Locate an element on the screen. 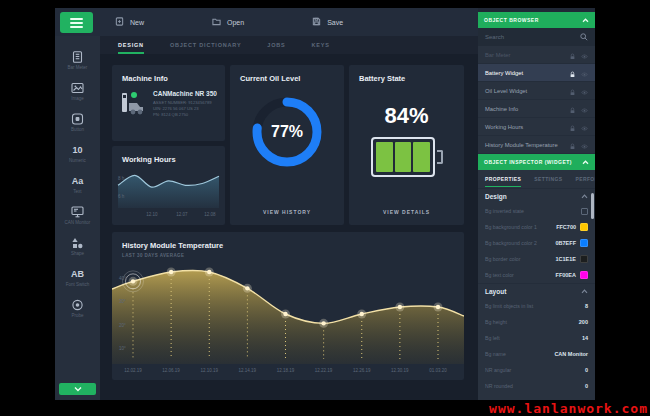  toolbar-buttons: NewOpenSave is located at coordinates (229, 22).